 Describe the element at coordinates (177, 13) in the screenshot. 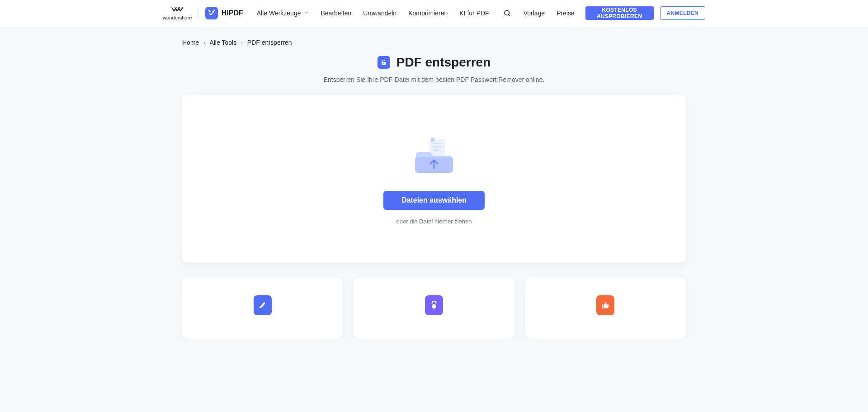

I see `wondershare-logo: wondershare` at that location.